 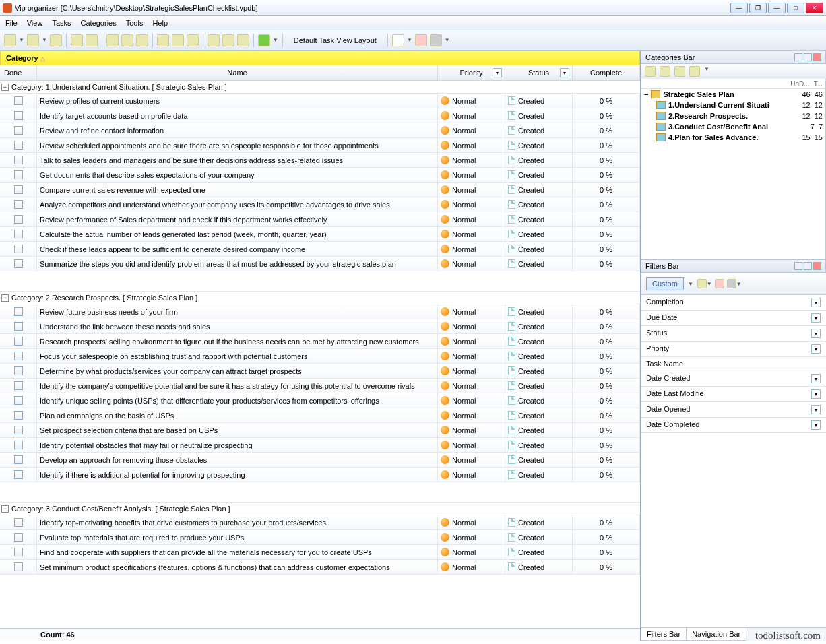 What do you see at coordinates (320, 234) in the screenshot?
I see `task-row: Calculate the actual number of leads gen…` at bounding box center [320, 234].